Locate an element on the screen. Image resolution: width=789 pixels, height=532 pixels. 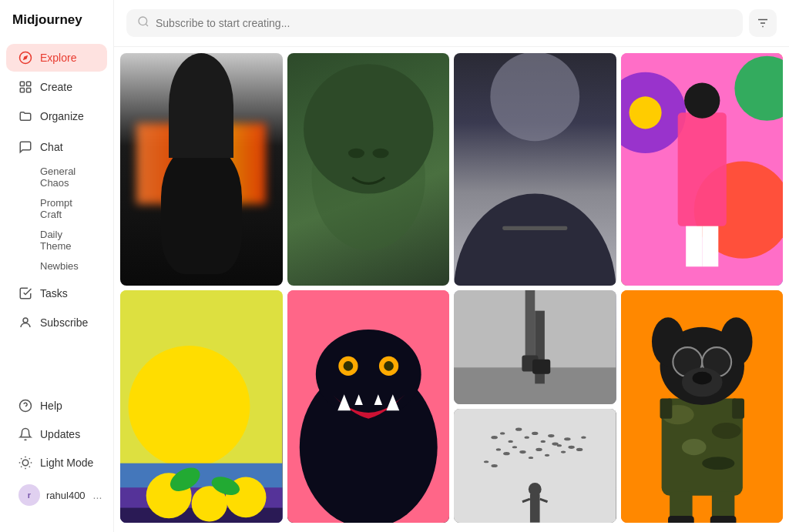
sidebar-item-chat: Chat is located at coordinates (57, 147).